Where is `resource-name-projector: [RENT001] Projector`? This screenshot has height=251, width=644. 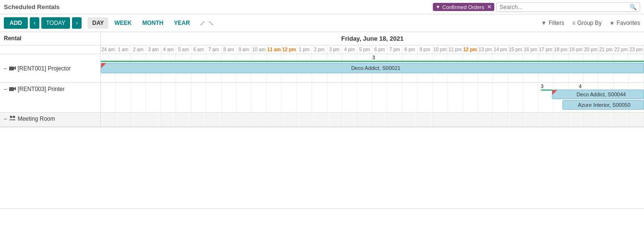
resource-name-projector: [RENT001] Projector is located at coordinates (44, 68).